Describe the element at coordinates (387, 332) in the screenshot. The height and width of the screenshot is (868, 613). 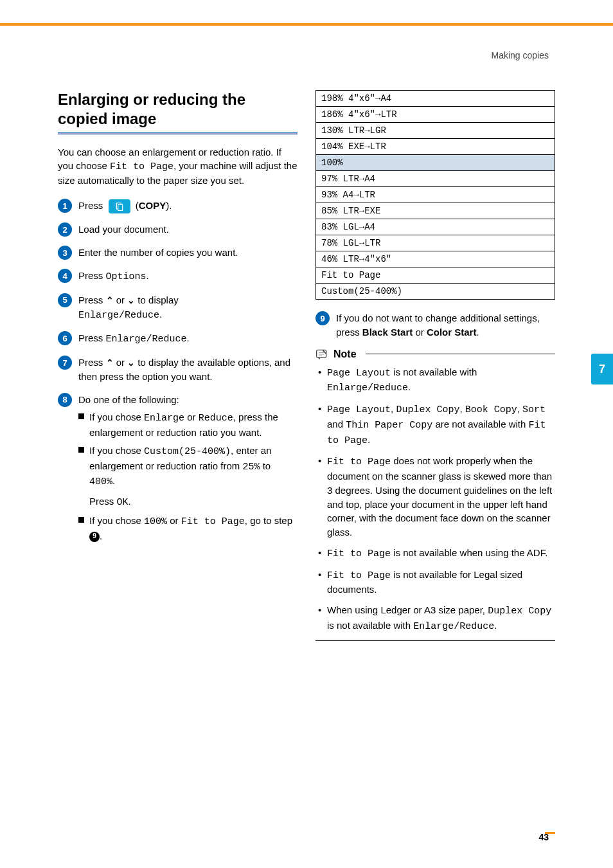
I see `s9-b: Black Start` at that location.